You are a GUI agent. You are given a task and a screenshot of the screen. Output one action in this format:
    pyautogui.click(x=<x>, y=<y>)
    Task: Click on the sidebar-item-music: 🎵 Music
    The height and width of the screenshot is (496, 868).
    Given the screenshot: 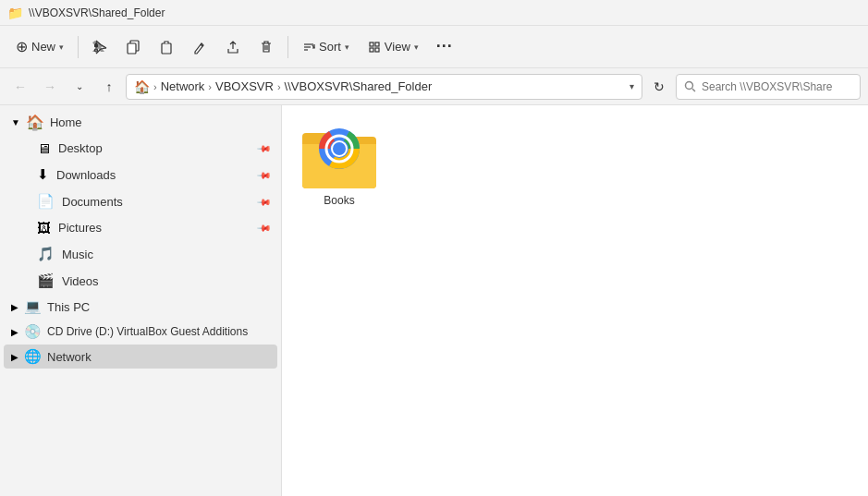 What is the action you would take?
    pyautogui.click(x=141, y=254)
    